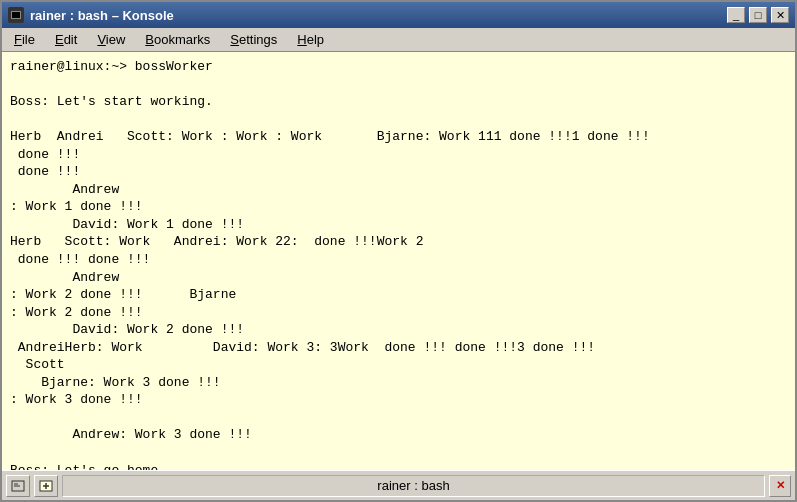  What do you see at coordinates (398, 225) in the screenshot?
I see `terminal-line: David: Work 1 done !!!` at bounding box center [398, 225].